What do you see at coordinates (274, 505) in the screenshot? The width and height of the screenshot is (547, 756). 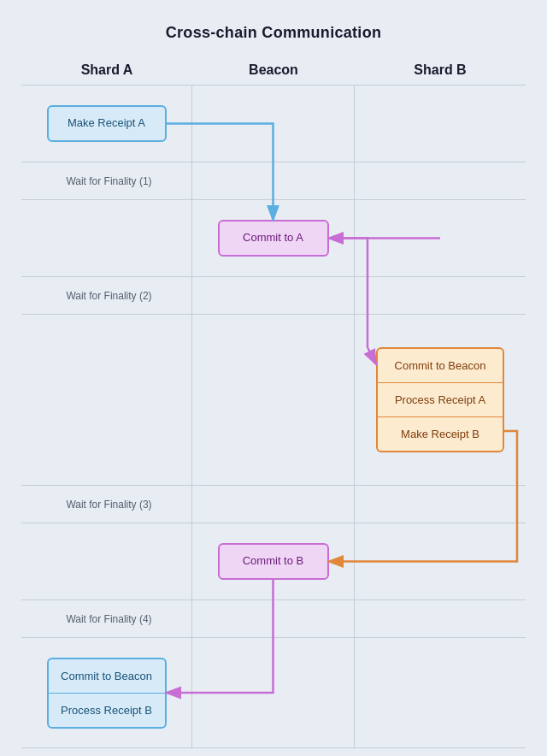 I see `cell-beacon-wait3` at bounding box center [274, 505].